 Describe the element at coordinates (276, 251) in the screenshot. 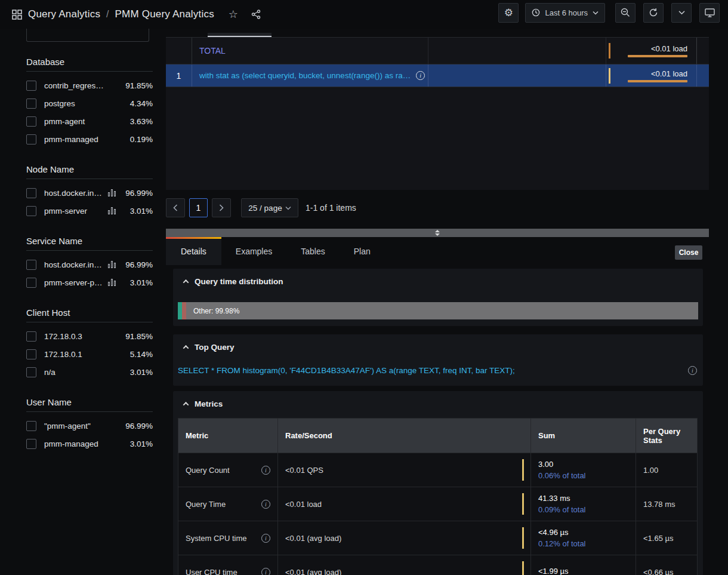

I see `details-tabbar: Details Examples Tables Plan` at that location.